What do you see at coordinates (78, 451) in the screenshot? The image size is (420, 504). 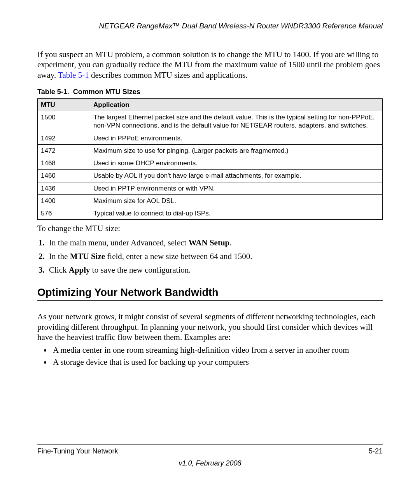 I see `footer-left: Fine-Tuning Your Network` at bounding box center [78, 451].